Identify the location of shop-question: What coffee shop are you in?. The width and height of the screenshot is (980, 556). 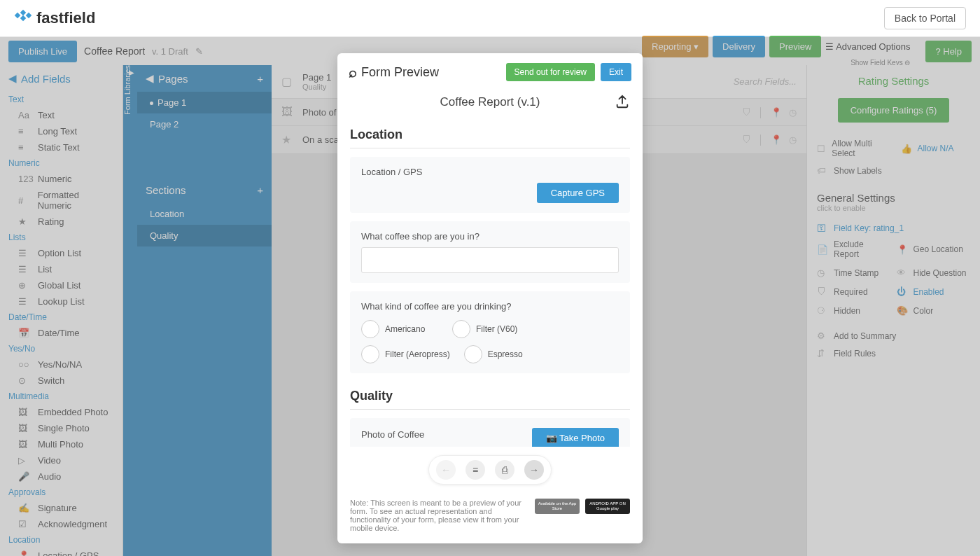
(490, 237).